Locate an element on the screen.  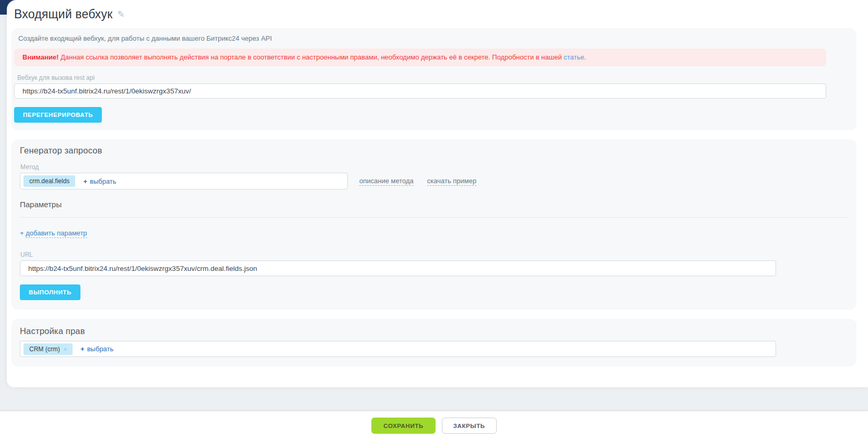
method-label: Метод is located at coordinates (435, 167).